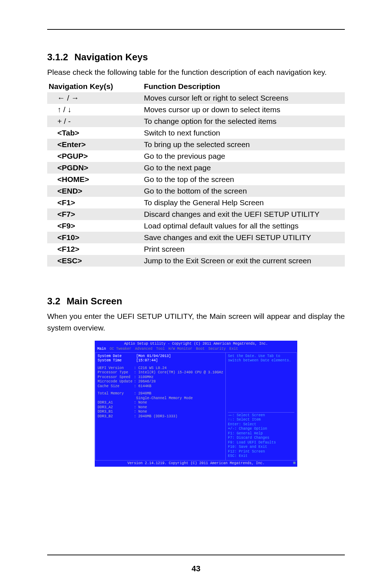  Describe the element at coordinates (160, 378) in the screenshot. I see `bios-info-line: Processor Speed: 3100MHz` at that location.